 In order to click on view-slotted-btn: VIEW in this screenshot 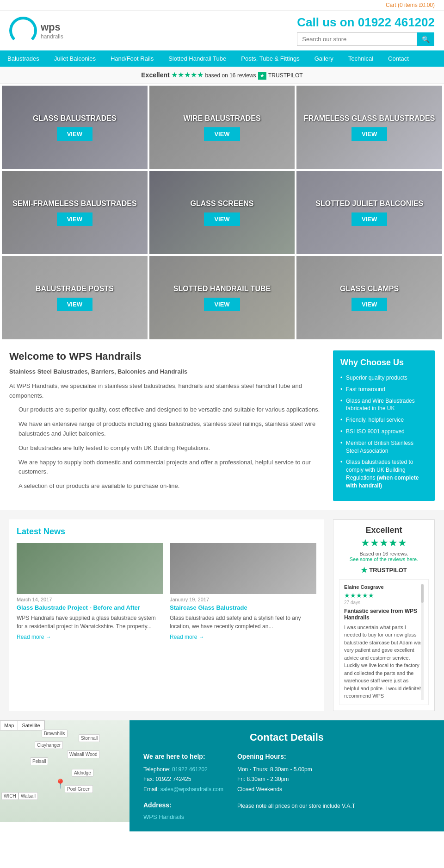, I will do `click(222, 305)`.